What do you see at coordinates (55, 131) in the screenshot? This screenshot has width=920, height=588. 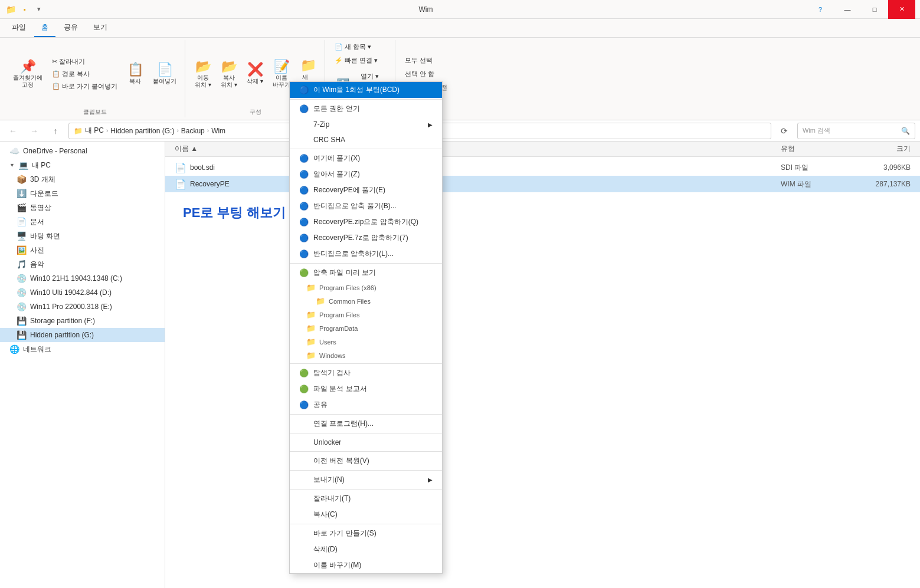 I see `up-button: ↑` at bounding box center [55, 131].